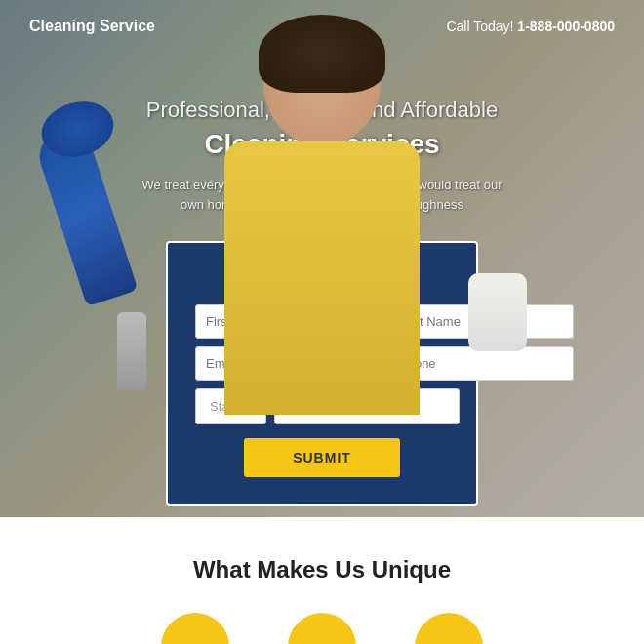 The width and height of the screenshot is (644, 644). I want to click on phone-display: Call Today! 1-888-000-0800, so click(531, 26).